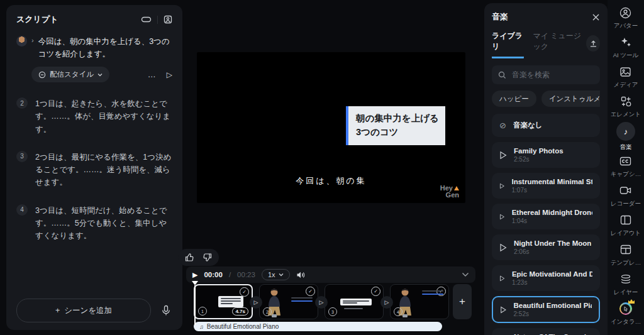 This screenshot has width=644, height=335. I want to click on avatar-view-icon, so click(168, 19).